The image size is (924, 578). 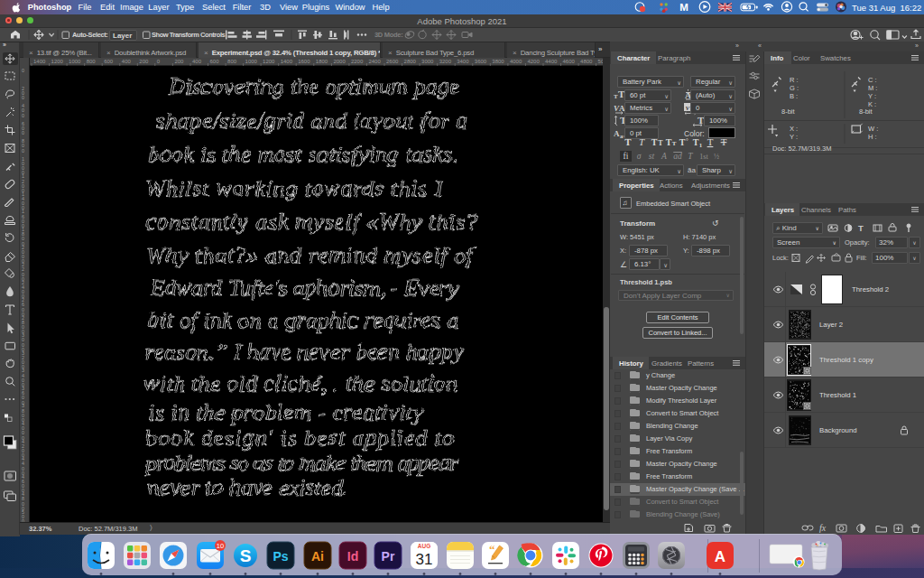 I want to click on svg-text: st, so click(x=651, y=156).